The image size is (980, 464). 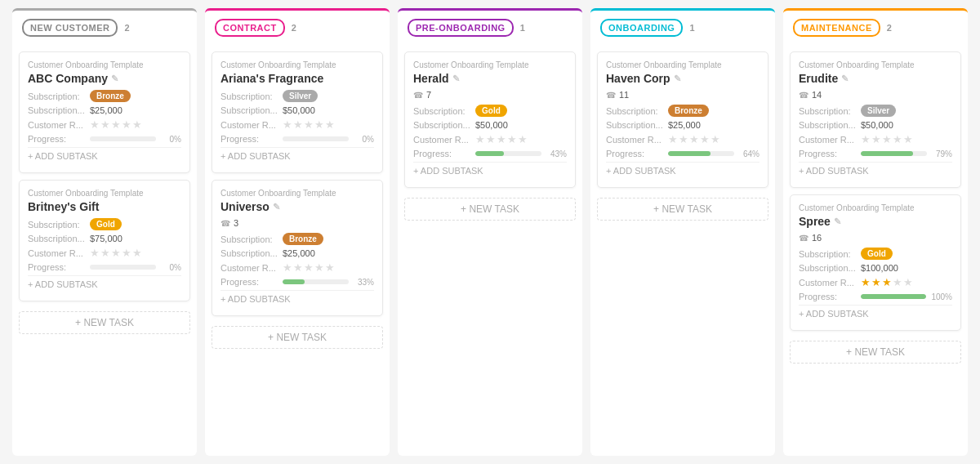 I want to click on field-value: $25,000, so click(x=106, y=110).